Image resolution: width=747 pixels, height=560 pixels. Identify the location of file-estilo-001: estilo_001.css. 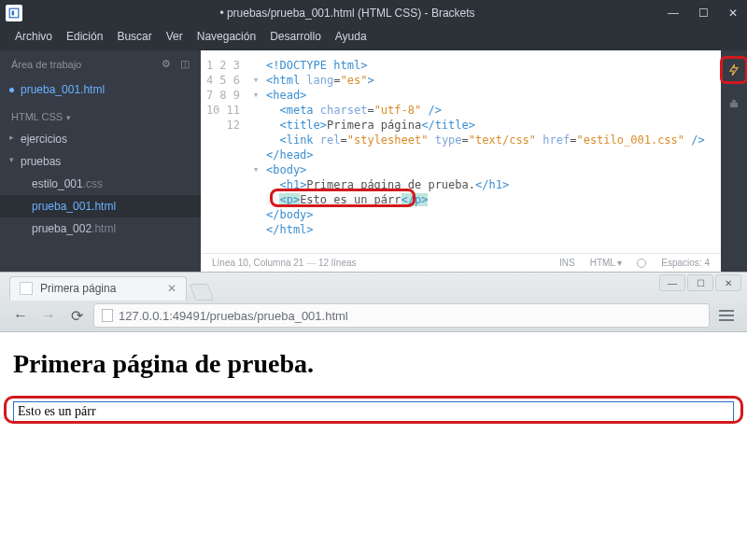
(101, 184).